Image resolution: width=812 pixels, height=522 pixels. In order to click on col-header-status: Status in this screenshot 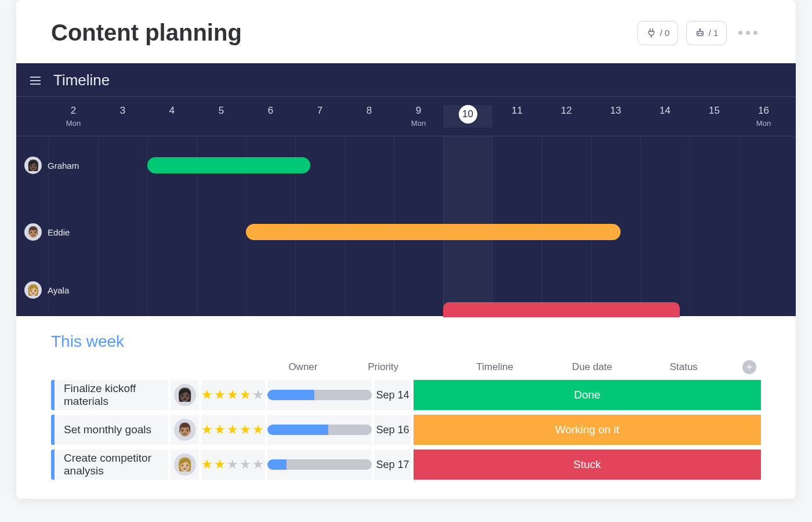, I will do `click(684, 367)`.